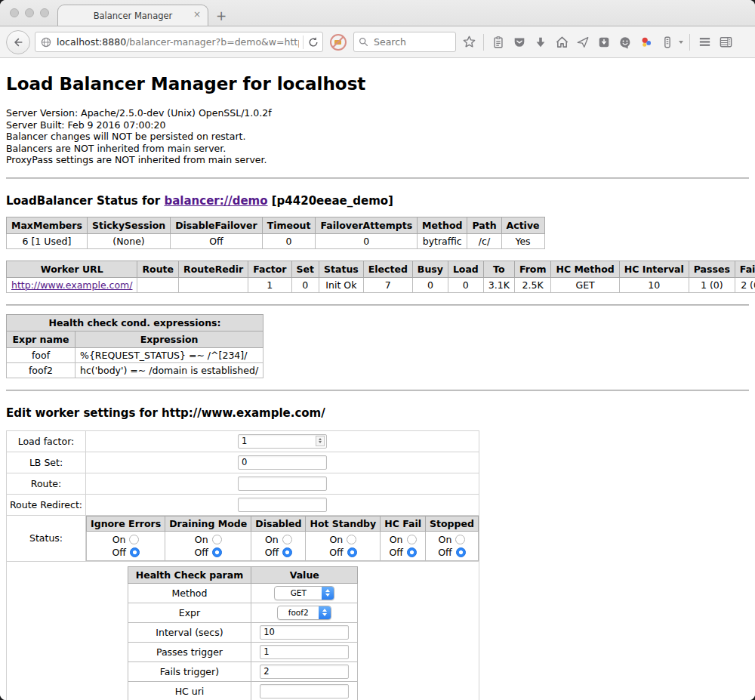  What do you see at coordinates (304, 672) in the screenshot?
I see `hc-fails-input` at bounding box center [304, 672].